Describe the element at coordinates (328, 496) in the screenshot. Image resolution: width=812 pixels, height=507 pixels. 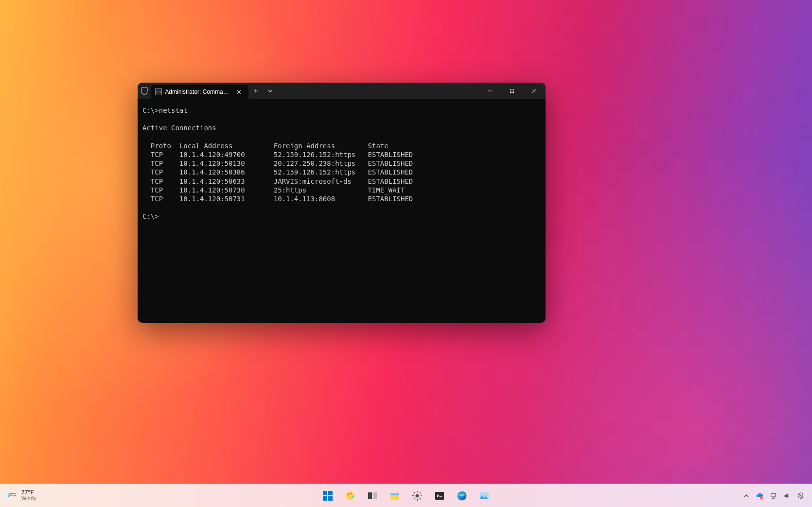
I see `start-button` at that location.